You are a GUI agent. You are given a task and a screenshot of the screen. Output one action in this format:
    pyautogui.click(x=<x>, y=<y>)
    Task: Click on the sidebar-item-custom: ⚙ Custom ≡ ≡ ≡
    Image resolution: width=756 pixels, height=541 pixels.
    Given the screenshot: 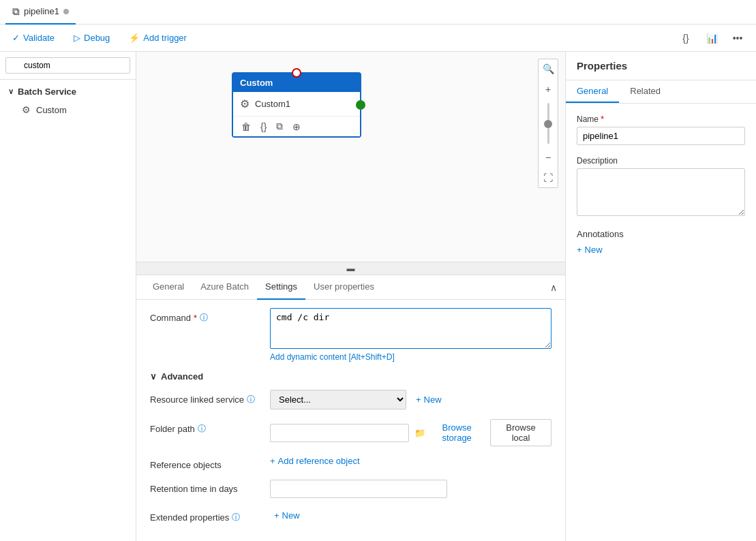 What is the action you would take?
    pyautogui.click(x=68, y=110)
    